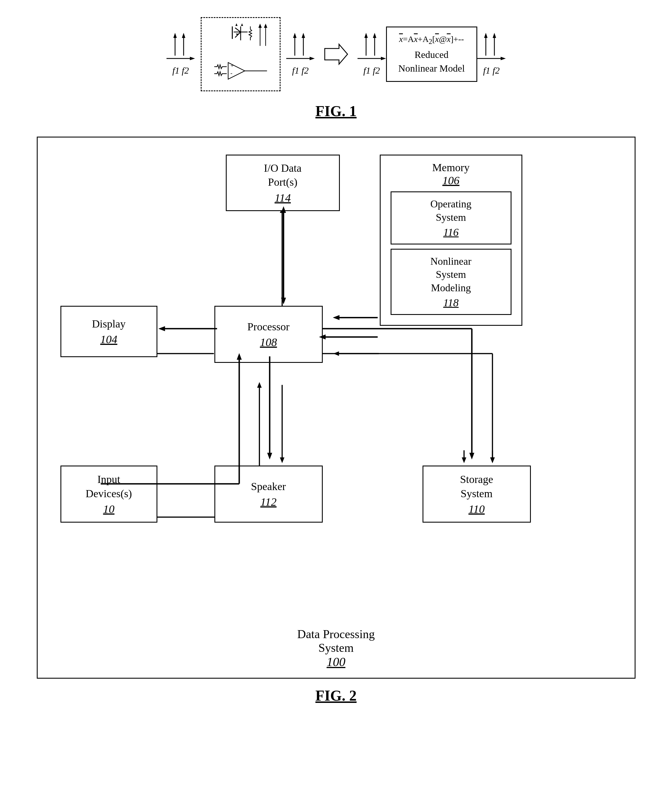  I want to click on memory-title: Memory, so click(451, 168).